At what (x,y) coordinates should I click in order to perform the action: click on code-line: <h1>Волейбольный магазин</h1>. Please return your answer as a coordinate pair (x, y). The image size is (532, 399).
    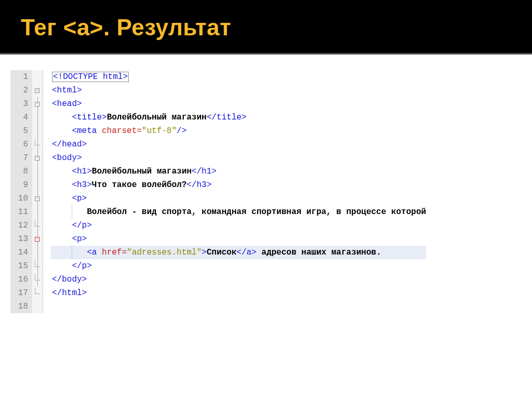
    Looking at the image, I should click on (238, 171).